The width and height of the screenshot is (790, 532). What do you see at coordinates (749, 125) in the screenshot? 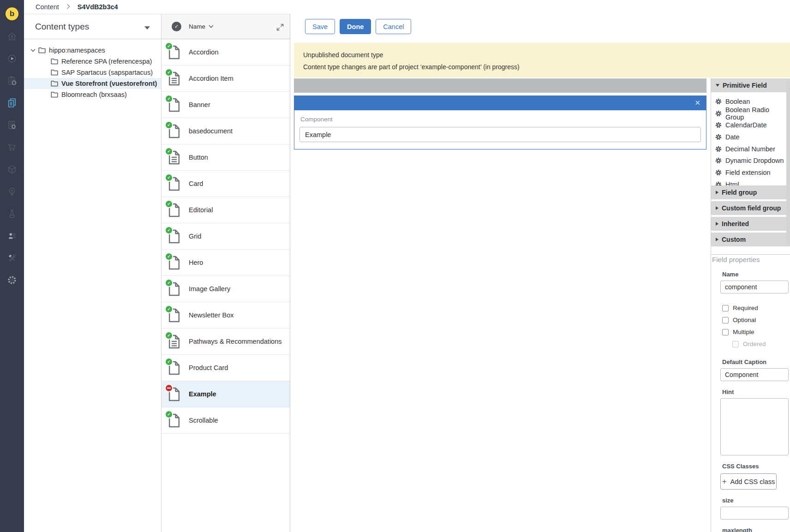
I see `palette-item-calendardate: CalendarDate` at bounding box center [749, 125].